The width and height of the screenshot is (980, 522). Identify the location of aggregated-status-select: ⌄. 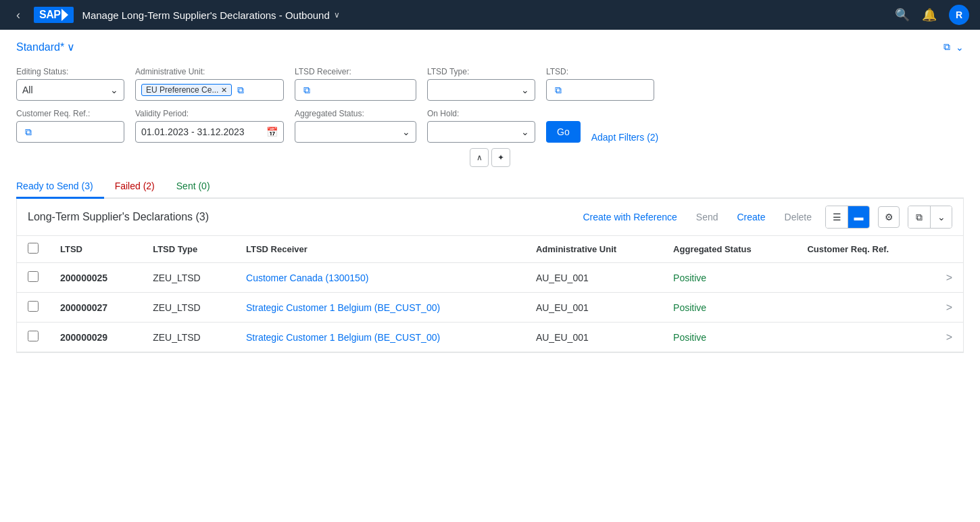
(356, 132).